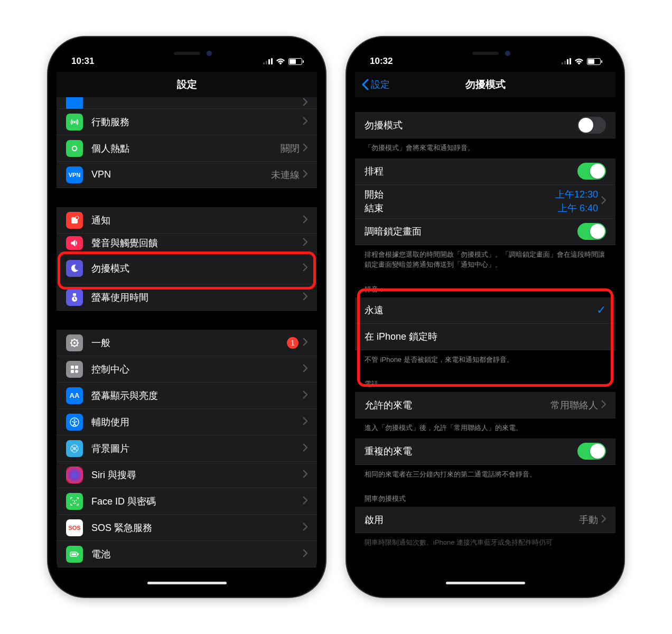 This screenshot has width=672, height=634. What do you see at coordinates (197, 422) in the screenshot?
I see `row-label: 輔助使用` at bounding box center [197, 422].